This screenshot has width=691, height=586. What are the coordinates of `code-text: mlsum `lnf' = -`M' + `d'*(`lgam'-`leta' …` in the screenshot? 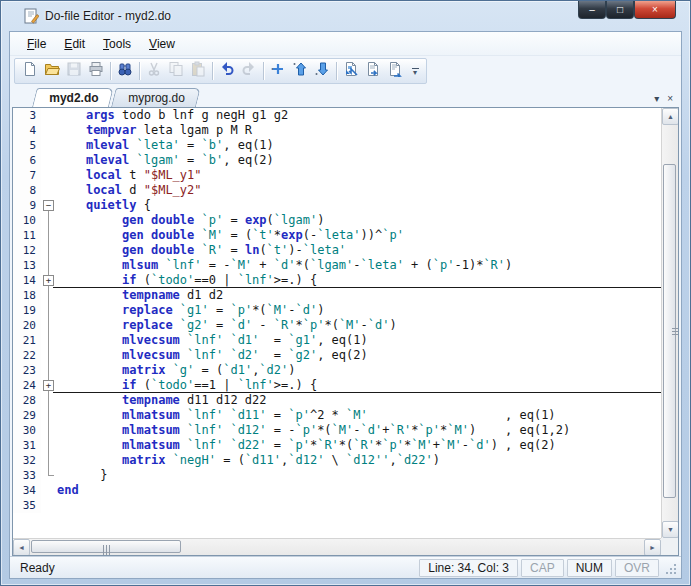 It's located at (284, 266).